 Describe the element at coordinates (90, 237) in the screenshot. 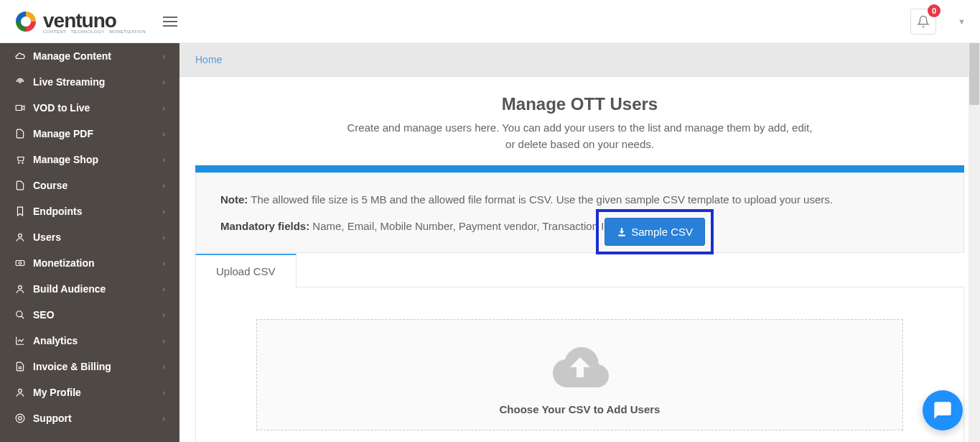

I see `sidebar-item-users: Users›` at that location.